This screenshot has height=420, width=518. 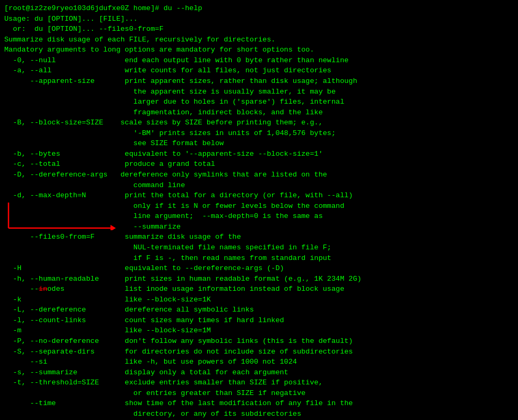 What do you see at coordinates (259, 164) in the screenshot?
I see `terminal-line: -c, --total produce a grand total` at bounding box center [259, 164].